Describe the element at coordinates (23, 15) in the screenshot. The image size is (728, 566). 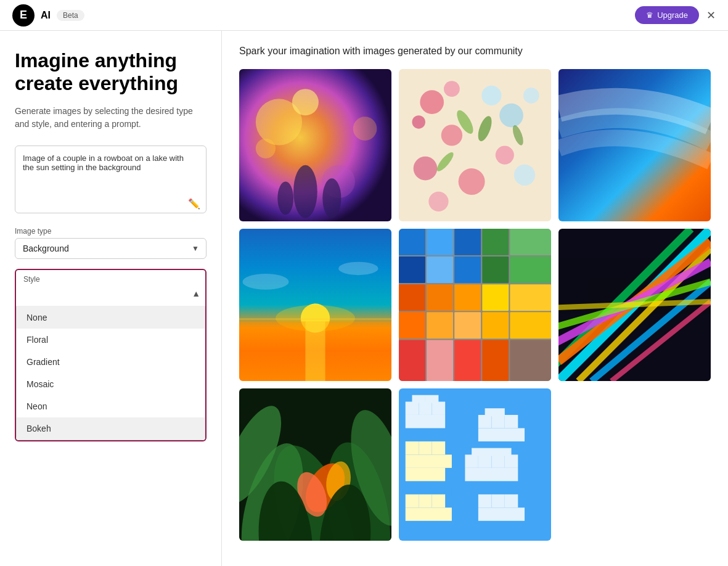
I see `logo-icon: E` at that location.